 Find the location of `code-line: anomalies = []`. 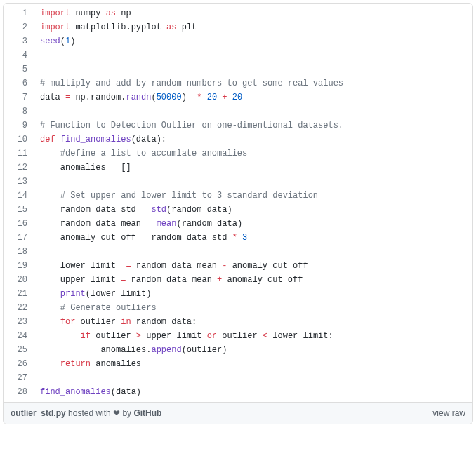

code-line: anomalies = [] is located at coordinates (253, 168).